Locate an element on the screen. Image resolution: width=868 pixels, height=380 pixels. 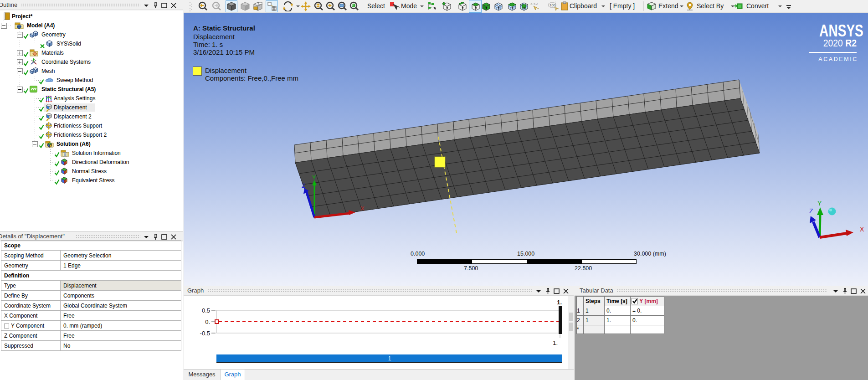
svg-text: 0. is located at coordinates (208, 322).